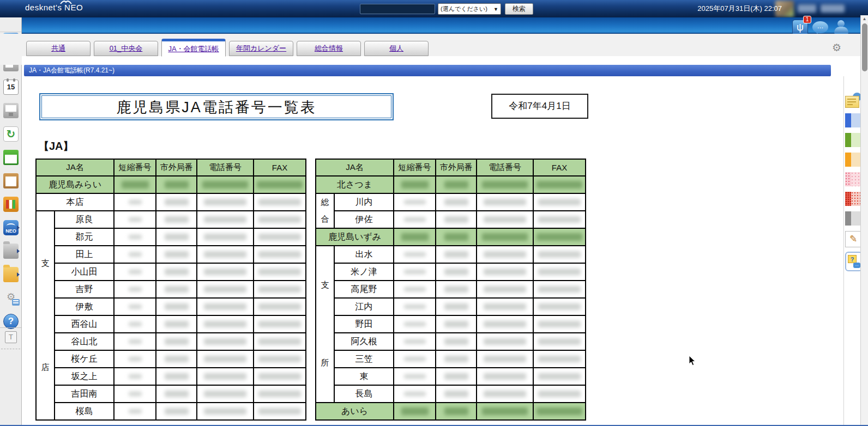 The height and width of the screenshot is (426, 868). I want to click on column-header: 市外局番, so click(456, 168).